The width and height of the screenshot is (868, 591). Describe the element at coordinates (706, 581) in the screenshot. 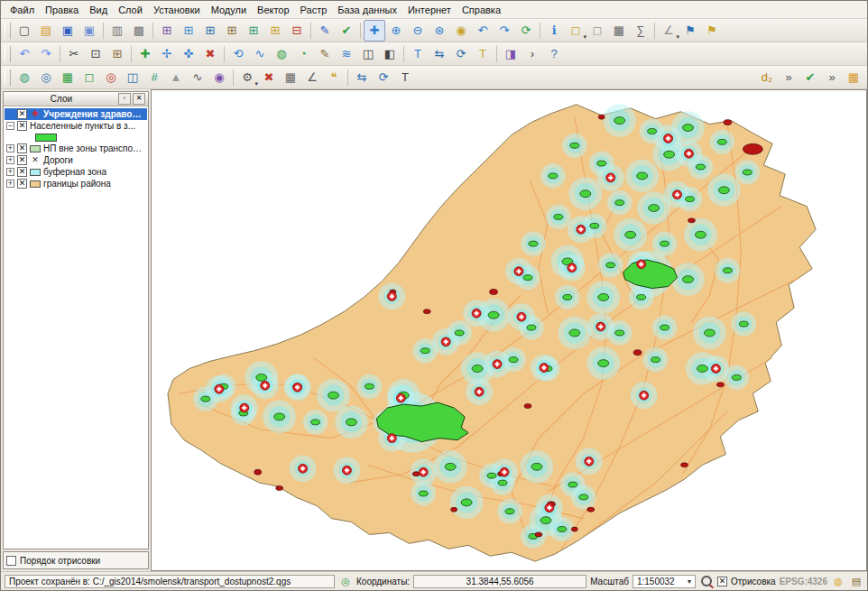

I see `magnifier-icon` at that location.